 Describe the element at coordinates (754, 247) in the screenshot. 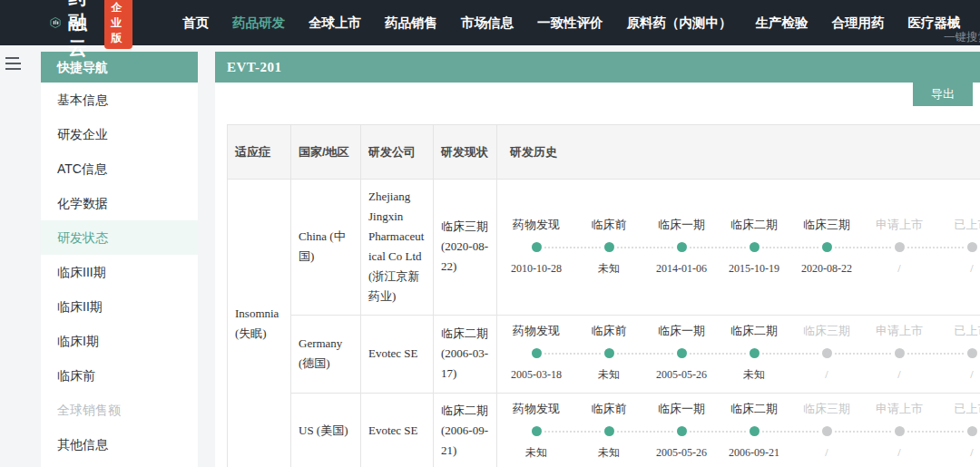

I see `timeline-stage: 临床二期 2015-10-19` at that location.